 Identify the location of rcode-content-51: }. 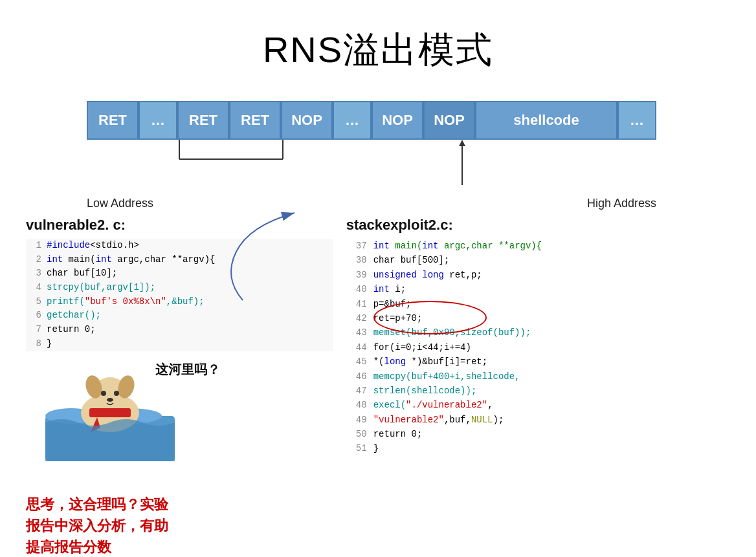
(376, 448).